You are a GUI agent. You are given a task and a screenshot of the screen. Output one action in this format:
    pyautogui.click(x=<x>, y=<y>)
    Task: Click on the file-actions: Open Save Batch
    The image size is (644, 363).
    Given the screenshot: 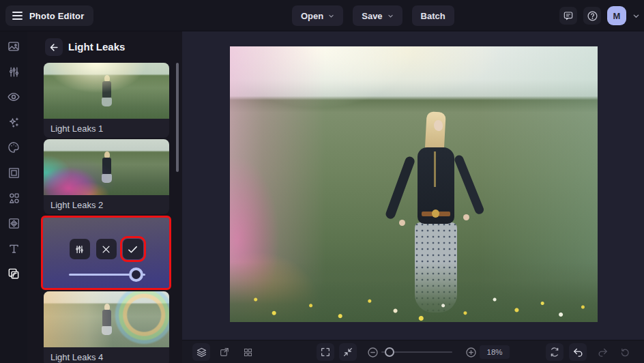 What is the action you would take?
    pyautogui.click(x=373, y=16)
    